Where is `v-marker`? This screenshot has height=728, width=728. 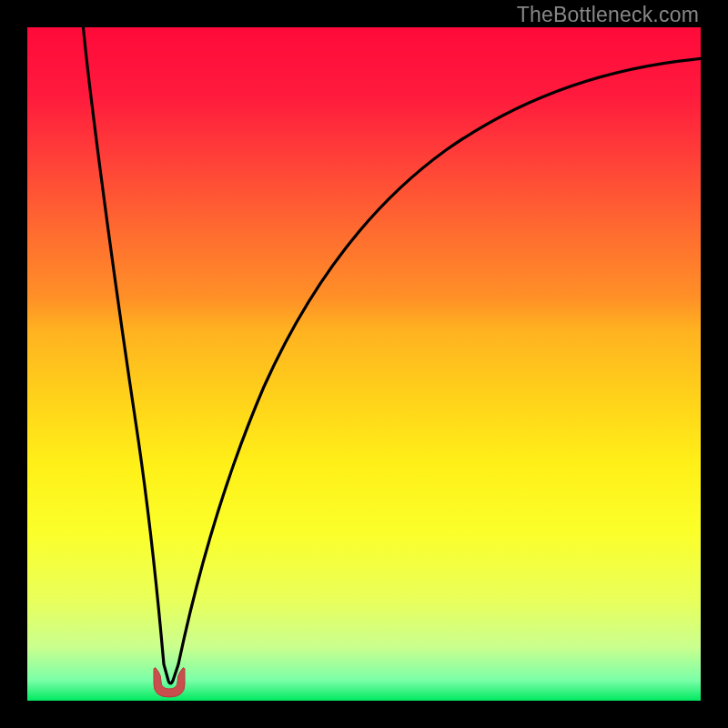
v-marker is located at coordinates (169, 682).